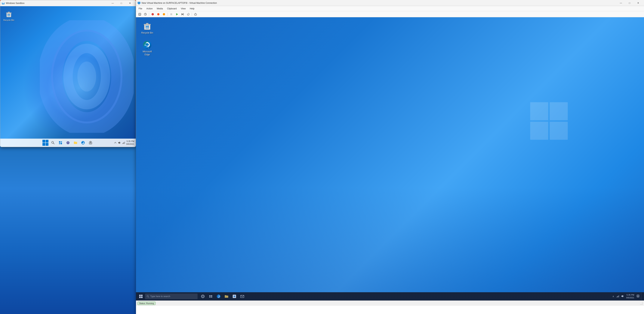  Describe the element at coordinates (68, 73) in the screenshot. I see `sandbox-window: Windows Sandbox — □ ✕` at that location.